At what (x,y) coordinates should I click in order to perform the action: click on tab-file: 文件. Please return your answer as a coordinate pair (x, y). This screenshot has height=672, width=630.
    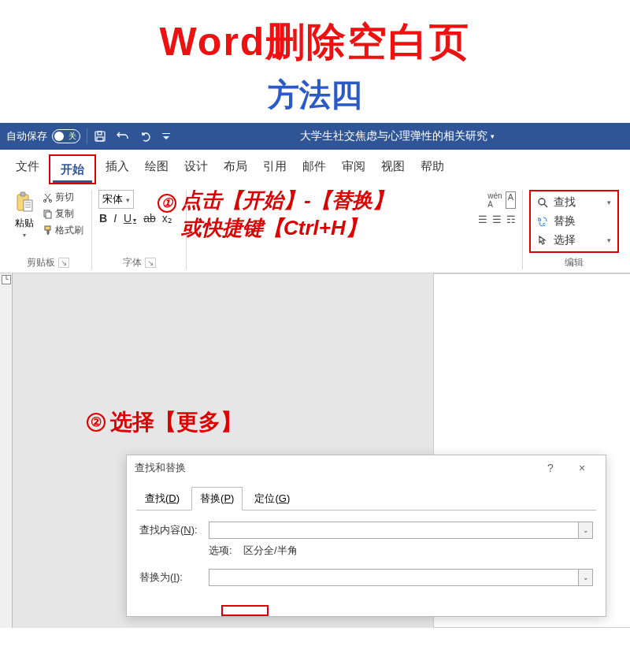
    Looking at the image, I should click on (28, 169).